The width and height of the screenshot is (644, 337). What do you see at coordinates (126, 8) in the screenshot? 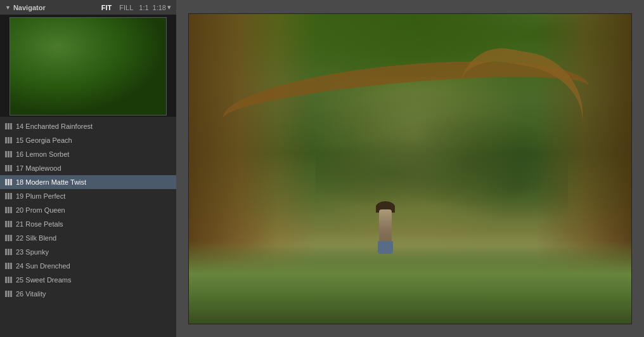
I see `fill-button: FILL` at bounding box center [126, 8].